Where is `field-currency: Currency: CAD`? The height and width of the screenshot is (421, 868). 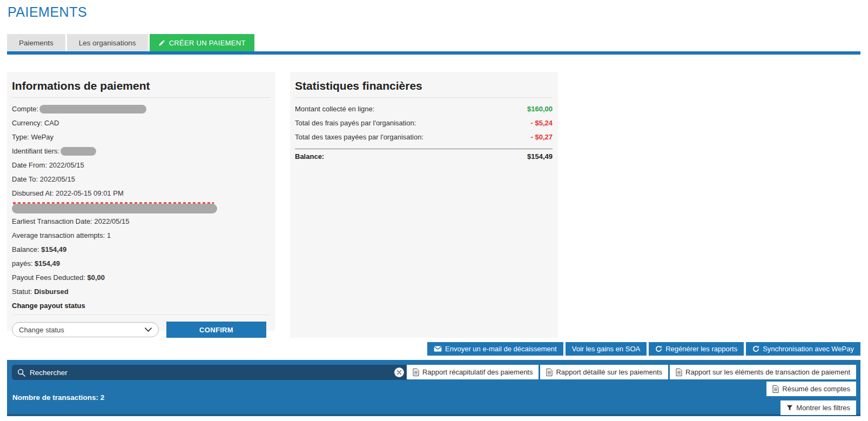
field-currency: Currency: CAD is located at coordinates (141, 123).